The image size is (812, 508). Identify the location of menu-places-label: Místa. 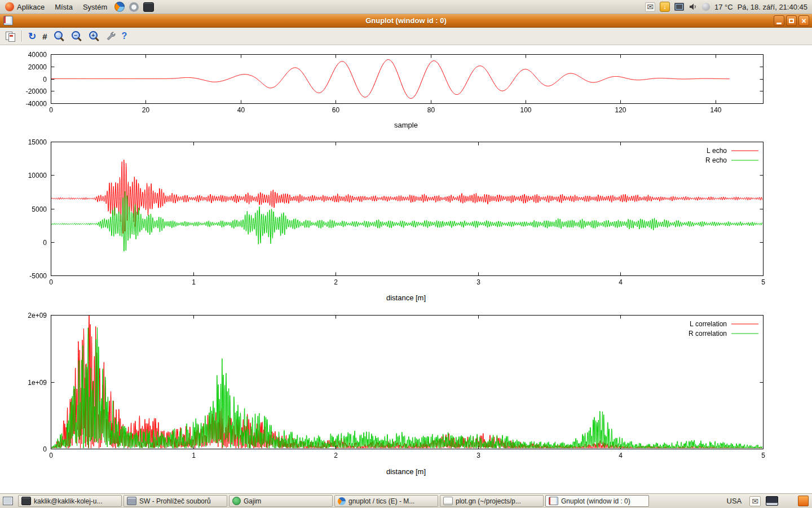
(64, 7).